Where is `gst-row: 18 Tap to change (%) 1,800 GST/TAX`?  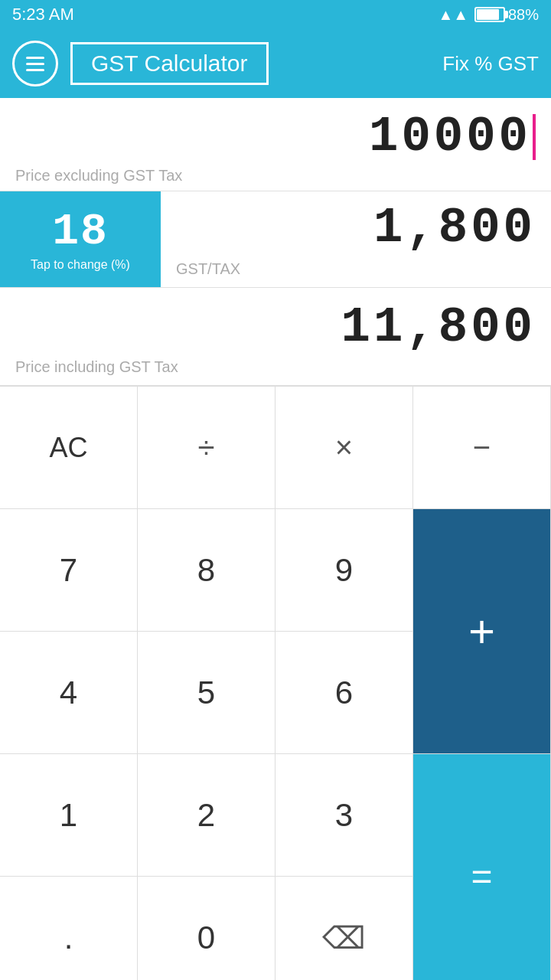
gst-row: 18 Tap to change (%) 1,800 GST/TAX is located at coordinates (276, 240).